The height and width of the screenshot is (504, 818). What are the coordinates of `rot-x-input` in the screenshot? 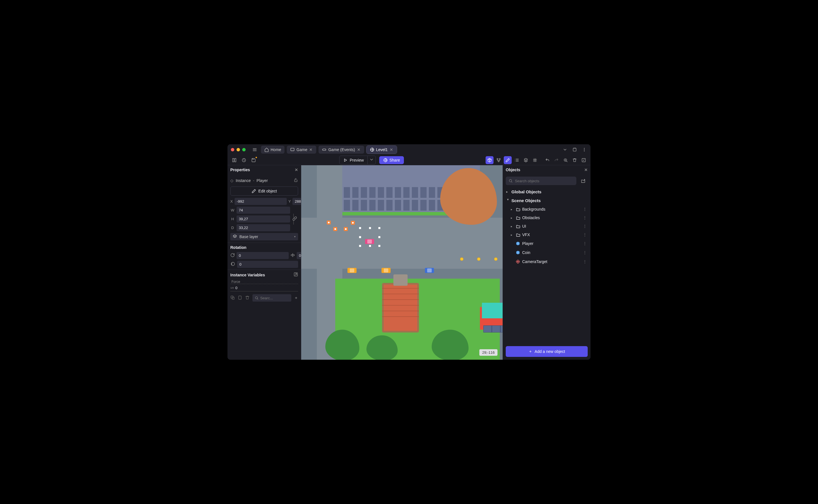 It's located at (263, 255).